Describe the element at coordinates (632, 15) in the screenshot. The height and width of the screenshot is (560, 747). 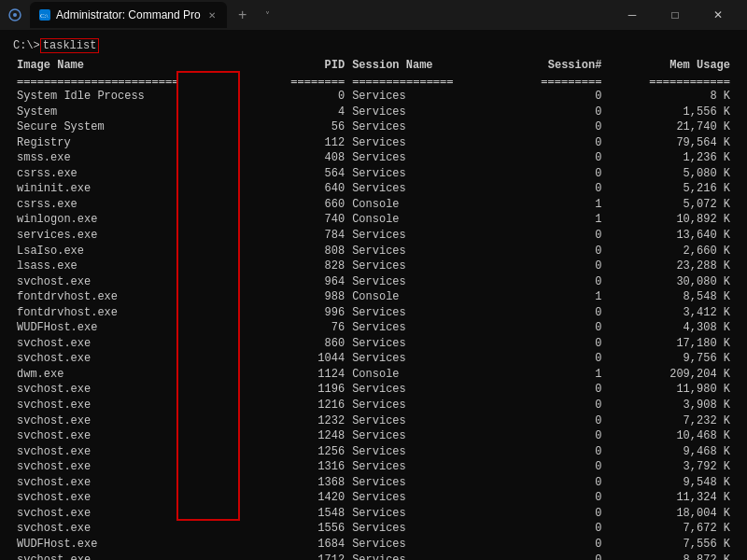
I see `minimize-button: ─` at that location.